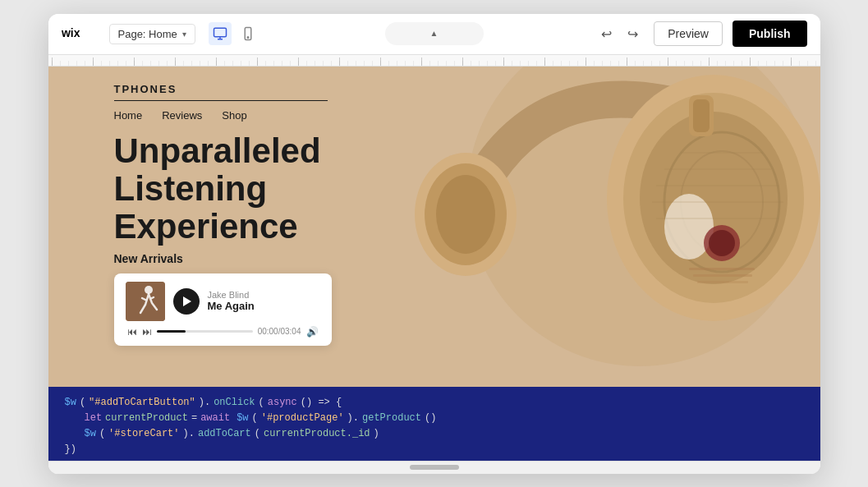  Describe the element at coordinates (223, 259) in the screenshot. I see `new-arrivals-label: New Arrivals` at that location.